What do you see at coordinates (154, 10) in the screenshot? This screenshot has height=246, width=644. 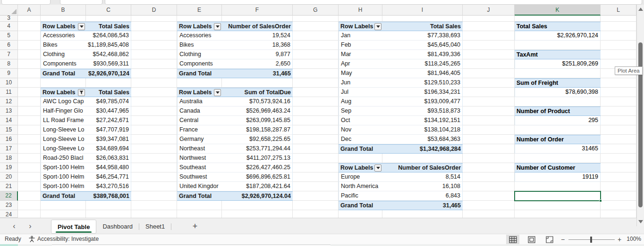 I see `col-header-D: D` at bounding box center [154, 10].